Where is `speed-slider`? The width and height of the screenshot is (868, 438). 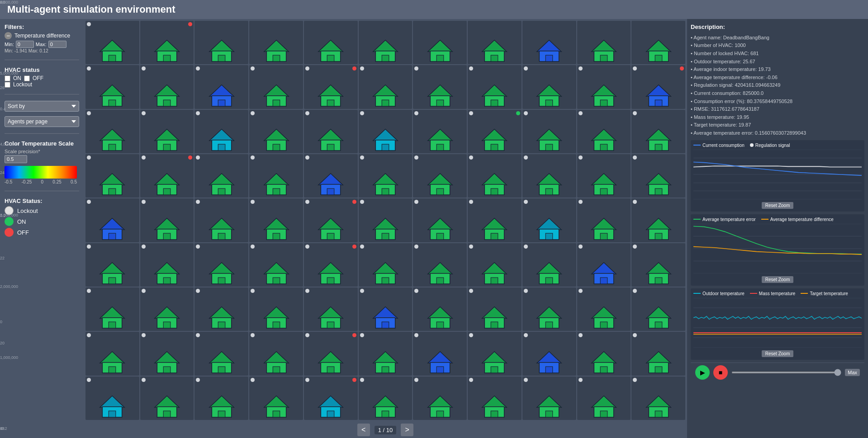 speed-slider is located at coordinates (786, 372).